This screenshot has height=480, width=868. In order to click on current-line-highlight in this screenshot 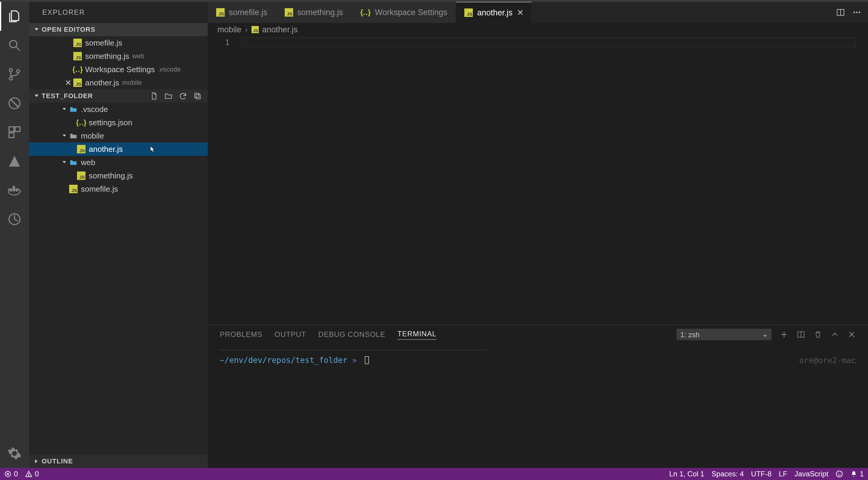, I will do `click(549, 42)`.